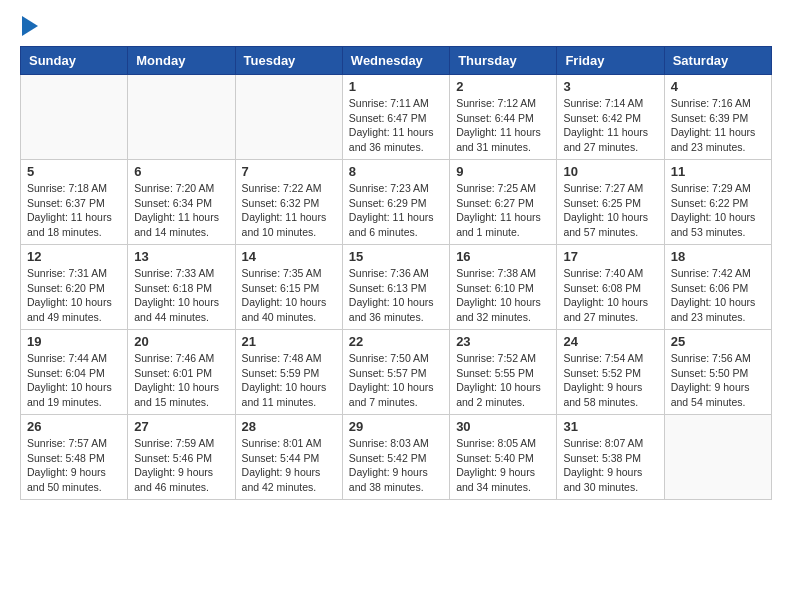  What do you see at coordinates (396, 288) in the screenshot?
I see `calendar-cell: 15Sunrise: 7:36 AM Sunset: 6:13 PM Dayli…` at bounding box center [396, 288].